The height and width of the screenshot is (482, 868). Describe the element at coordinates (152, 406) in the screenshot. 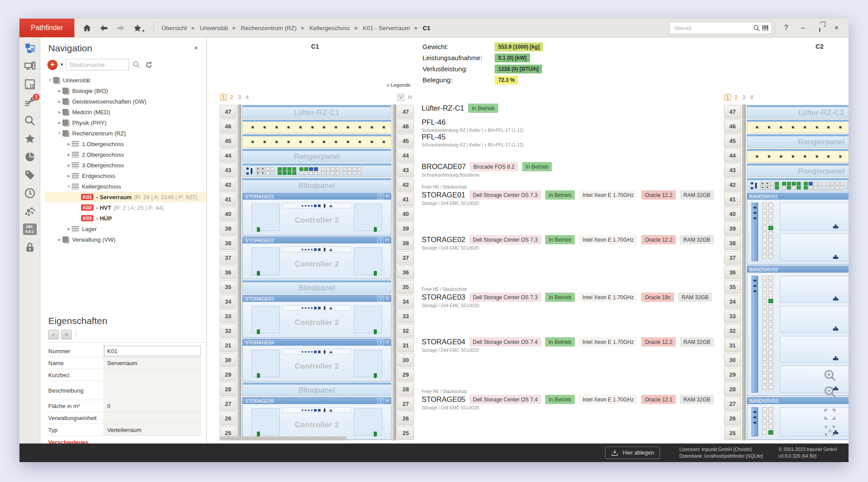

I see `property-value-field: 0` at that location.